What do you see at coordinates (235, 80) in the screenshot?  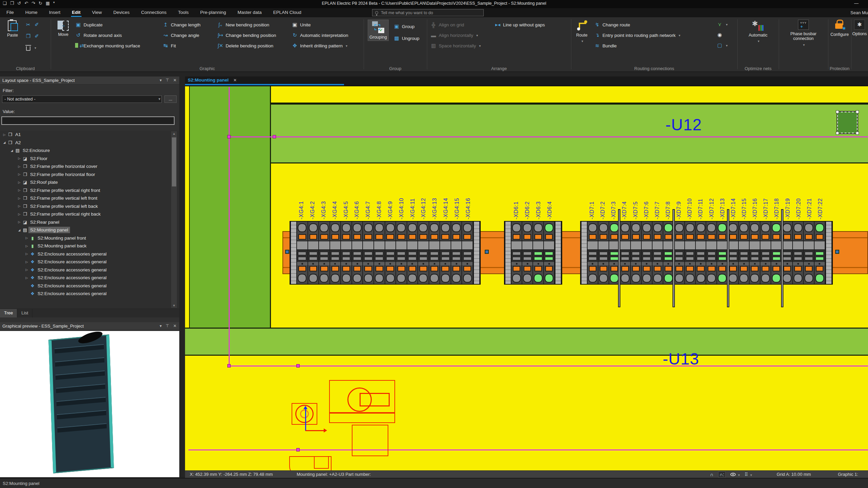 I see `tab-close-icon: ✕` at bounding box center [235, 80].